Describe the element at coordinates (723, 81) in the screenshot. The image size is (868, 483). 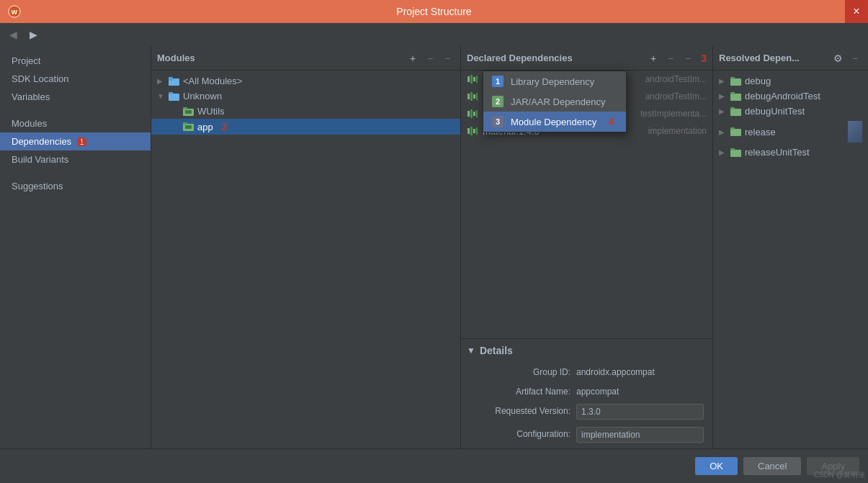
I see `resolved-arrow-debug: ▶` at that location.